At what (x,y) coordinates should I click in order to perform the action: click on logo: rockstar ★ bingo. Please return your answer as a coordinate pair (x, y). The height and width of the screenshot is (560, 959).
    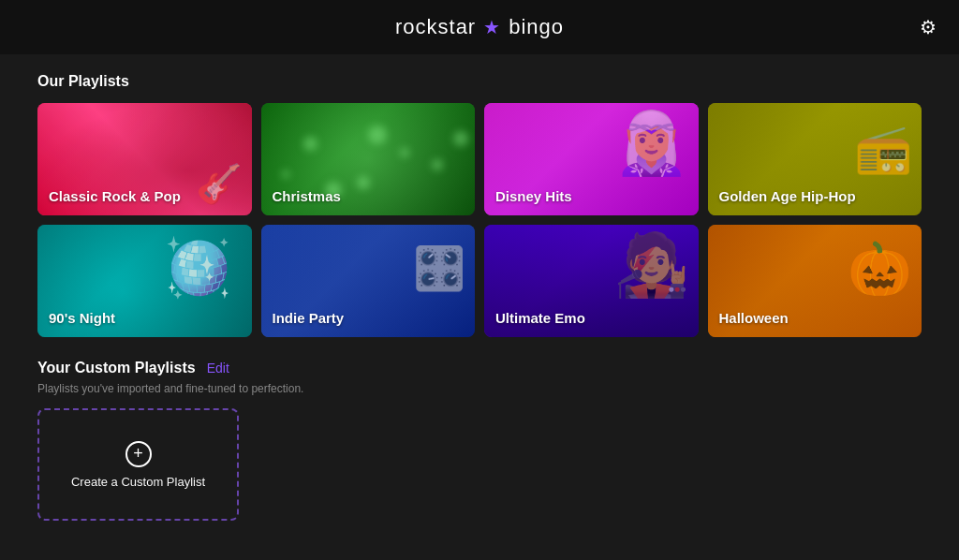
    Looking at the image, I should click on (480, 27).